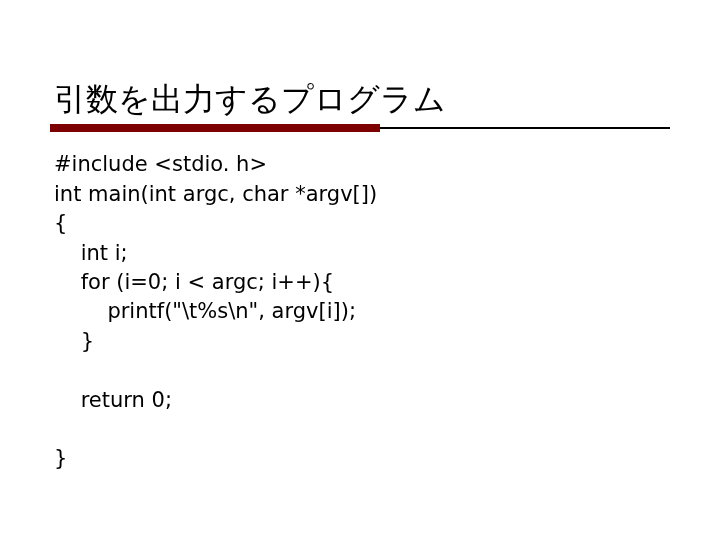  I want to click on title-underline, so click(360, 128).